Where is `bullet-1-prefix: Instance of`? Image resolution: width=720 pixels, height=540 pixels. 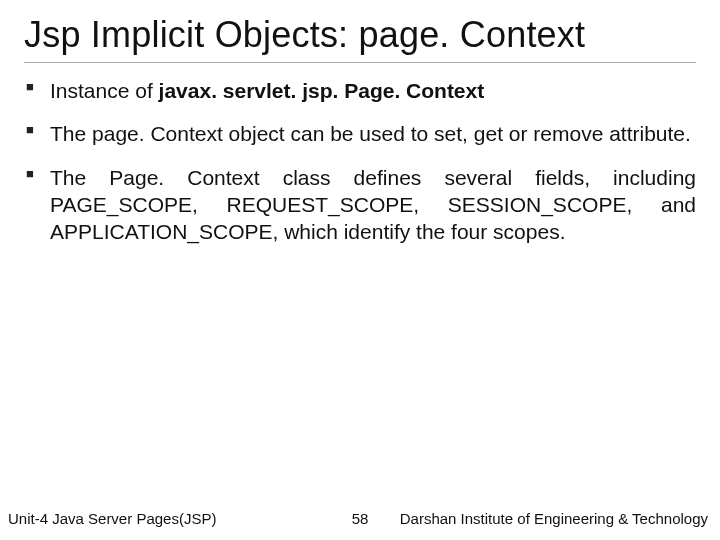
bullet-1-prefix: Instance of is located at coordinates (104, 90).